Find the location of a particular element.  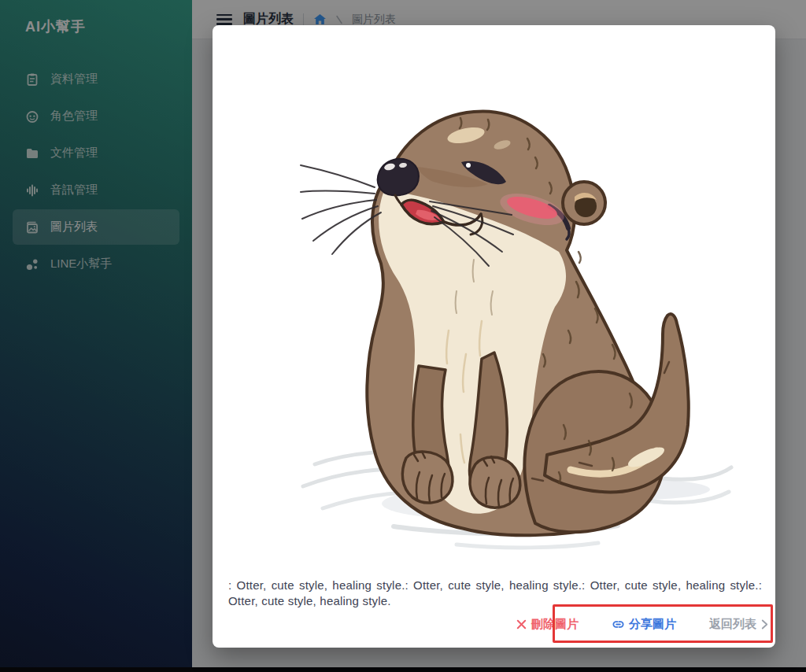

x-icon is located at coordinates (521, 625).